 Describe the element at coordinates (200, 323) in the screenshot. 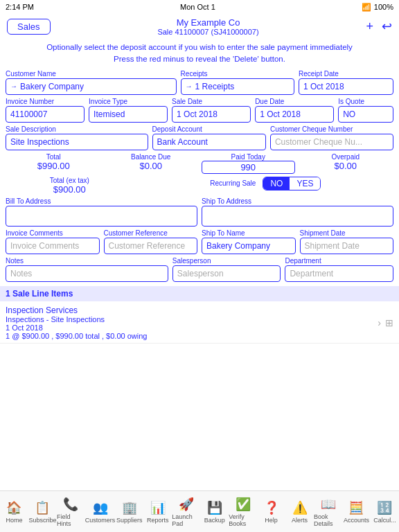

I see `line-item: Inspection Services Inspections - Site I…` at that location.